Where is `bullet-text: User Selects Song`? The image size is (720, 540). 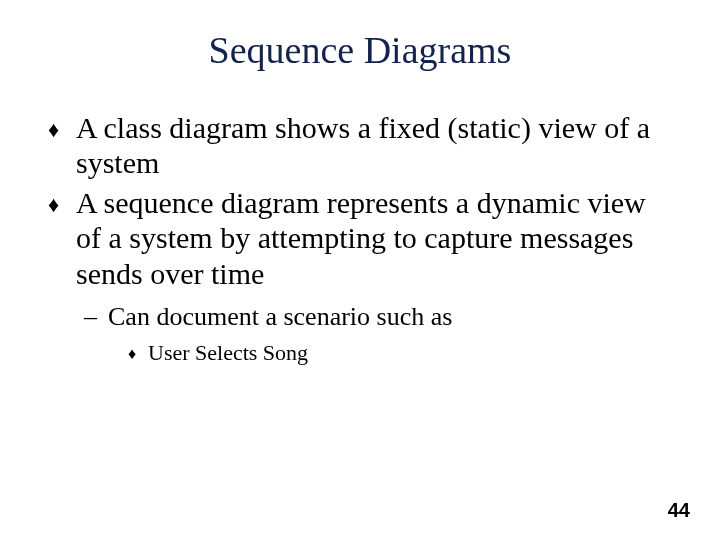 bullet-text: User Selects Song is located at coordinates (228, 352).